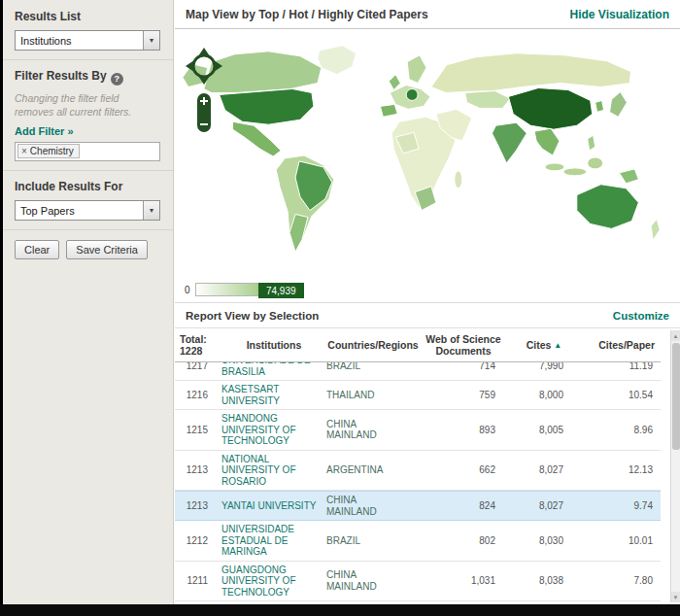  Describe the element at coordinates (37, 250) in the screenshot. I see `clear-button: Clear` at that location.